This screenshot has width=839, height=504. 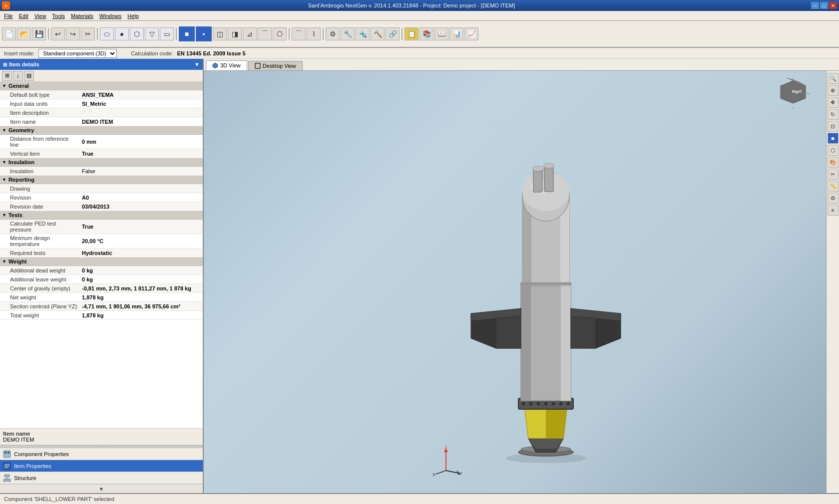 I want to click on group-insulation: ▼ Insulation, so click(x=101, y=163).